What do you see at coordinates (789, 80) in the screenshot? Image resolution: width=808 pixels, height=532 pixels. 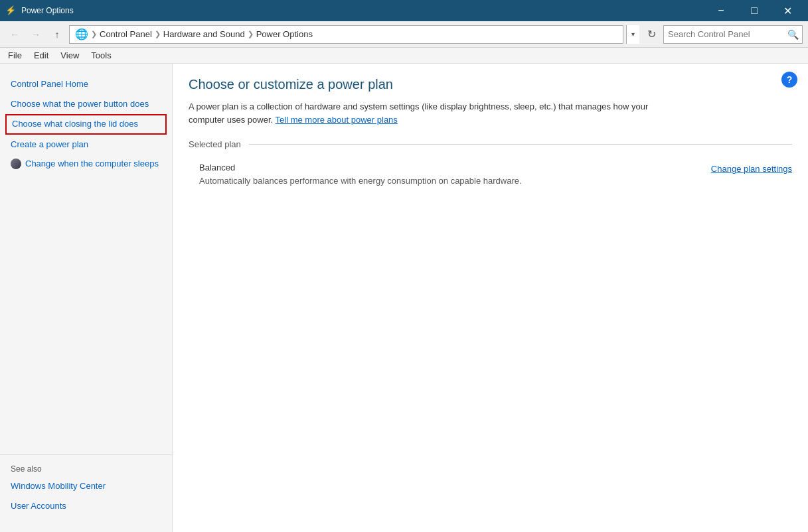 I see `help-button: ?` at bounding box center [789, 80].